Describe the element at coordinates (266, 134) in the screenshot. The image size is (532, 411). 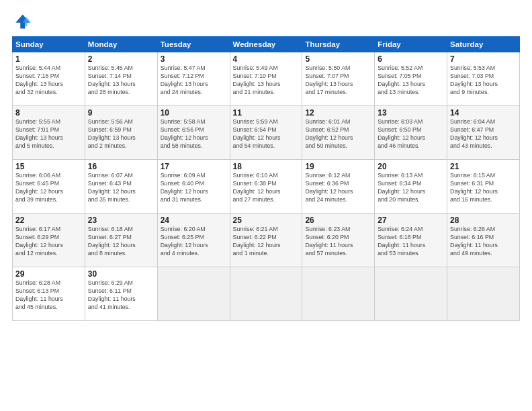
I see `day-info: Sunrise: 5:59 AM Sunset: 6:54 PM Dayligh…` at that location.